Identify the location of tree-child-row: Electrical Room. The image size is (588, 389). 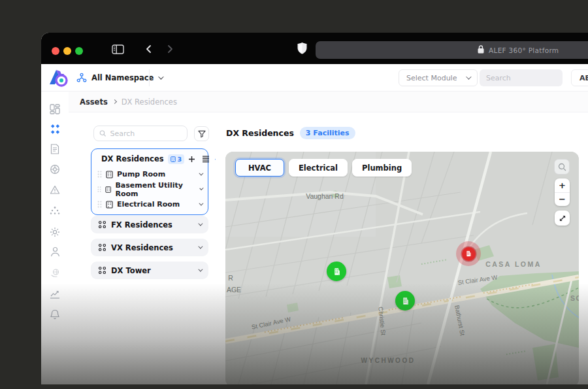
(150, 204).